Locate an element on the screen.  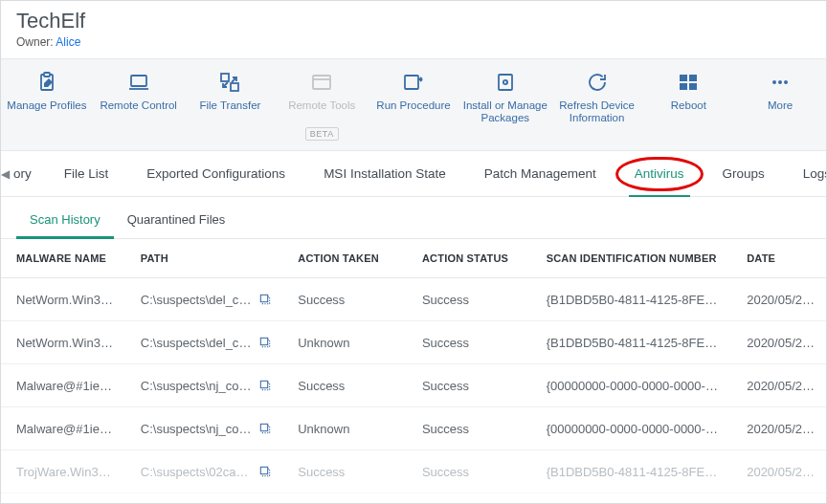
page-title: TechElf is located at coordinates (414, 21).